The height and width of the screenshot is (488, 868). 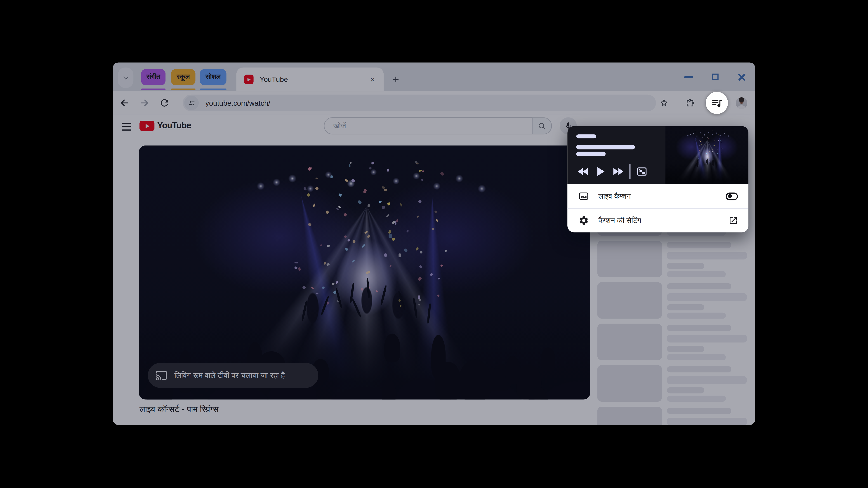 I want to click on media-popup-thumbnail, so click(x=707, y=155).